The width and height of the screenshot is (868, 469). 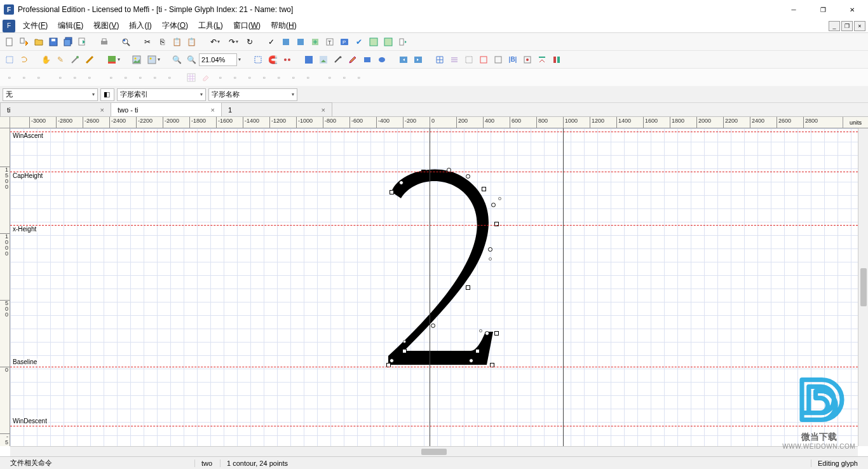 I want to click on scrollbar-horizontal, so click(x=434, y=451).